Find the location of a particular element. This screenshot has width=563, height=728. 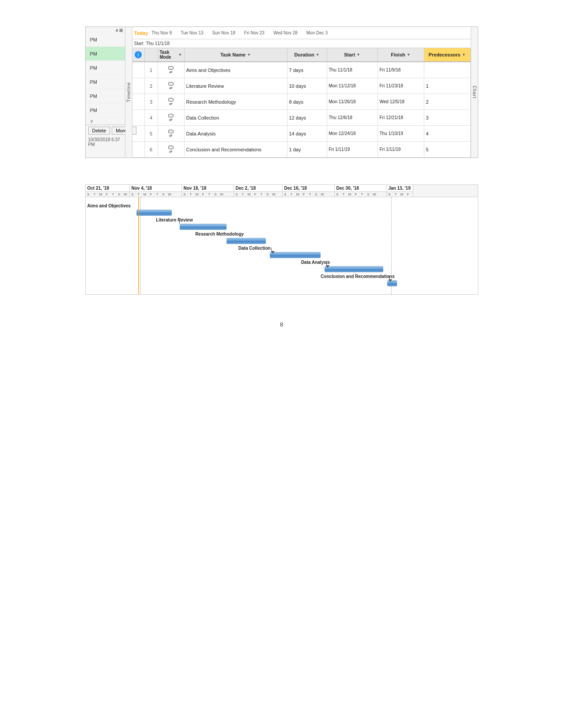

cell-pred-4: 3 is located at coordinates (448, 117).